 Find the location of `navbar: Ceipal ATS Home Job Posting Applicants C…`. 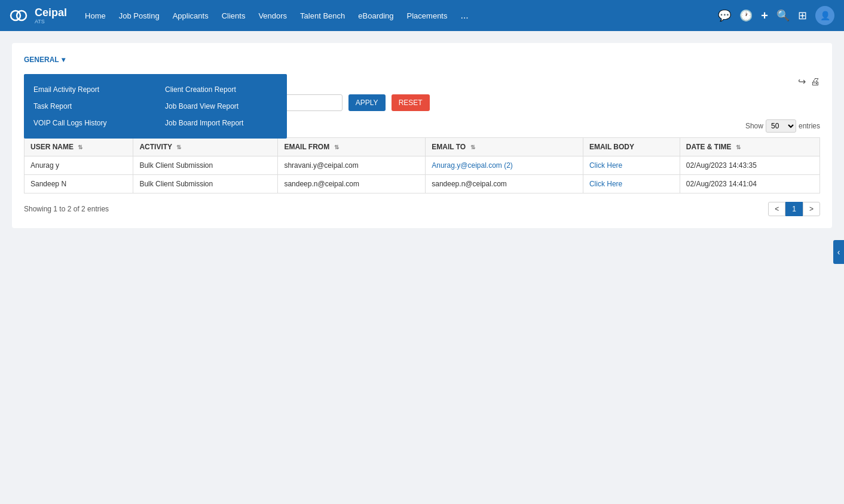

navbar: Ceipal ATS Home Job Posting Applicants C… is located at coordinates (422, 16).